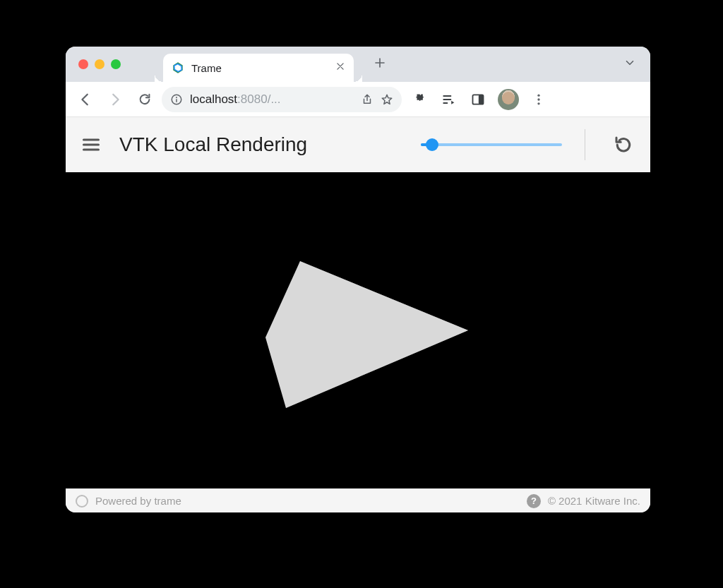 Image resolution: width=723 pixels, height=588 pixels. Describe the element at coordinates (623, 145) in the screenshot. I see `reset-camera-button` at that location.